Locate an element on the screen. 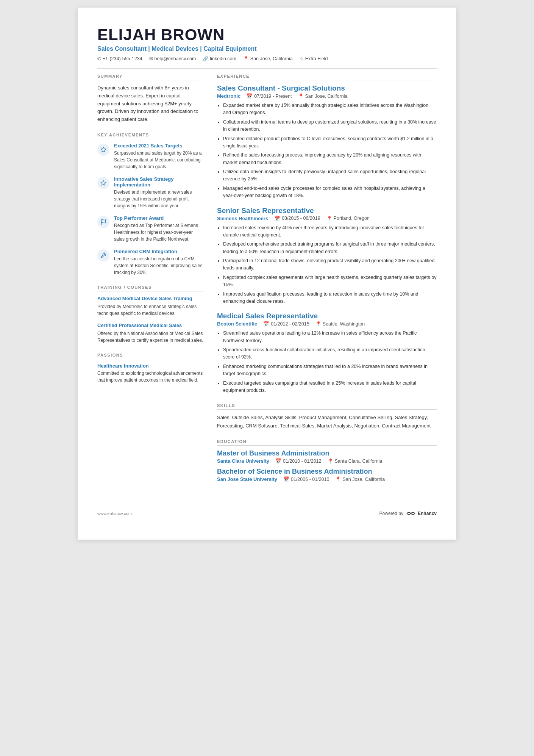  job-item: Senior Sales Representative Siemens Heal… is located at coordinates (327, 256).